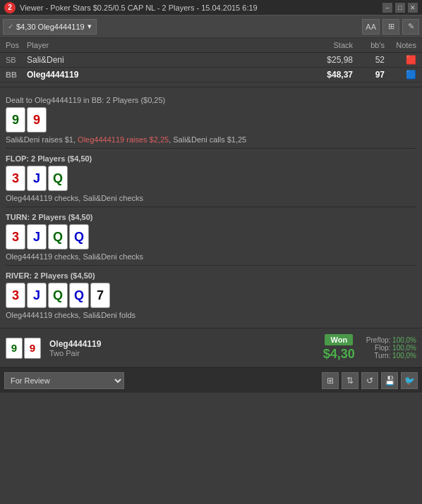 The image size is (422, 504). Describe the element at coordinates (211, 178) in the screenshot. I see `flop-cards: 3JQ` at that location.